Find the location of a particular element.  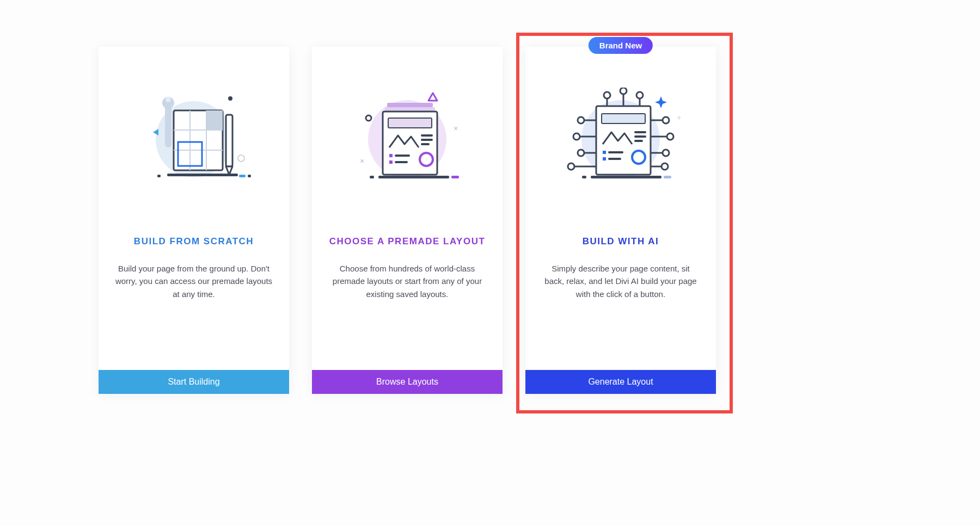

card-body: × × CHOOSE A PREMADE LAYOUT Choose from … is located at coordinates (407, 208).